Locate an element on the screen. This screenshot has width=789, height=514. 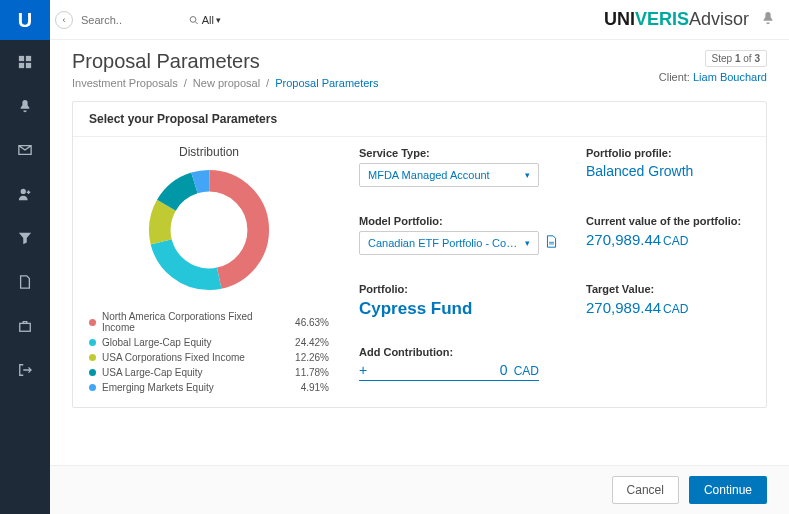
field-label: Add Contribution: is located at coordinates (458, 352).